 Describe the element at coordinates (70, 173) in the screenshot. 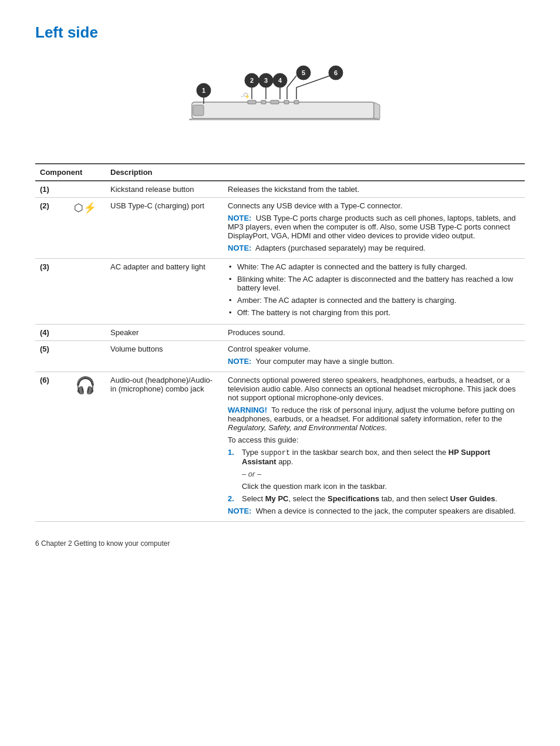

I see `component-header: Component` at that location.